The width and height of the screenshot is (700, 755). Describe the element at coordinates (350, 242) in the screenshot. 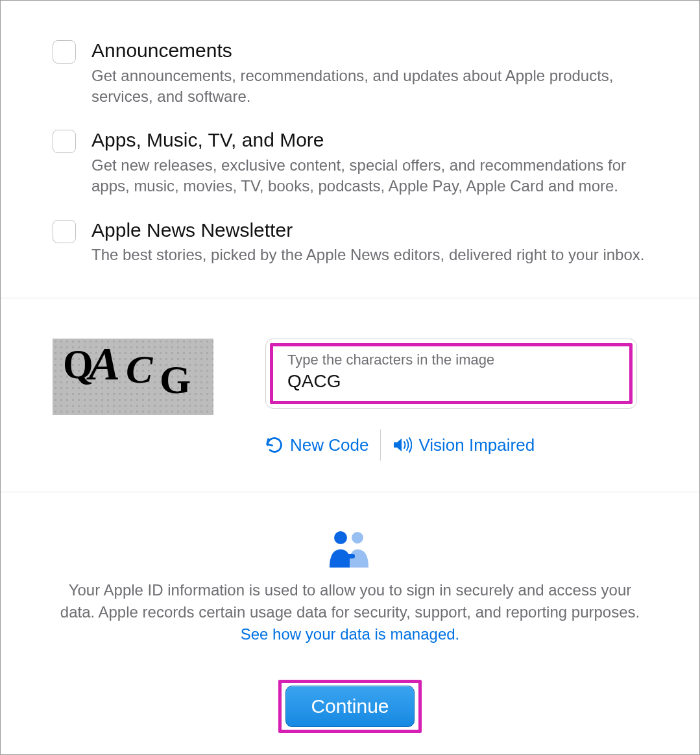

I see `pref-item-news: Apple News Newsletter The best stories, …` at that location.